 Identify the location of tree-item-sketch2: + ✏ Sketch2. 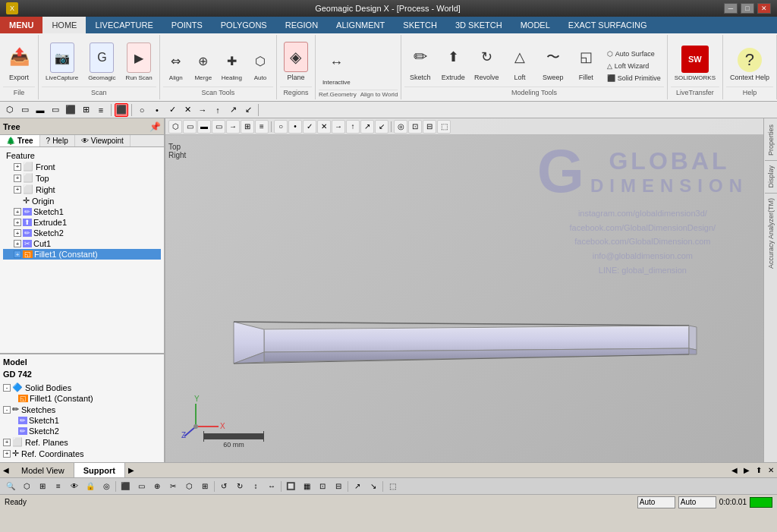
(82, 233).